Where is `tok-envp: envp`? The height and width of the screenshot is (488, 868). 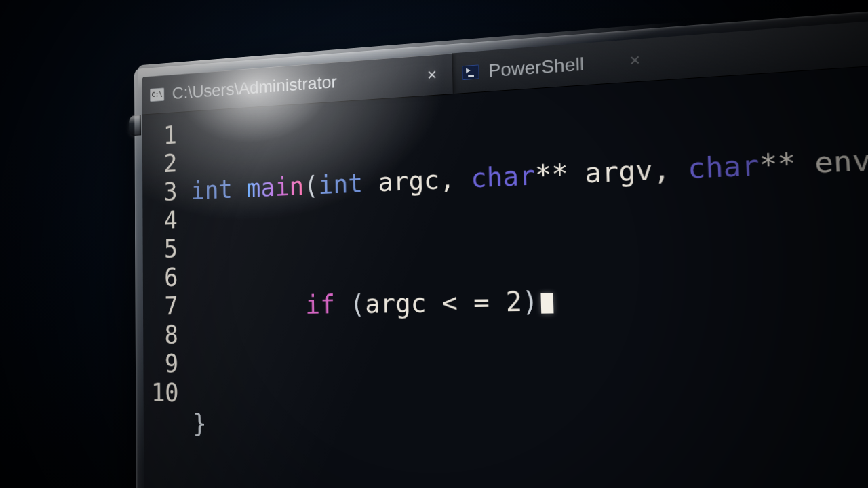
tok-envp: envp is located at coordinates (841, 161).